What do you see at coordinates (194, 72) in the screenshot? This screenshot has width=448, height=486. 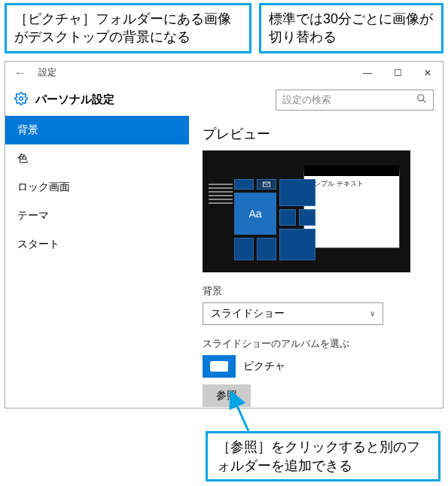 I see `window-title: 設定` at bounding box center [194, 72].